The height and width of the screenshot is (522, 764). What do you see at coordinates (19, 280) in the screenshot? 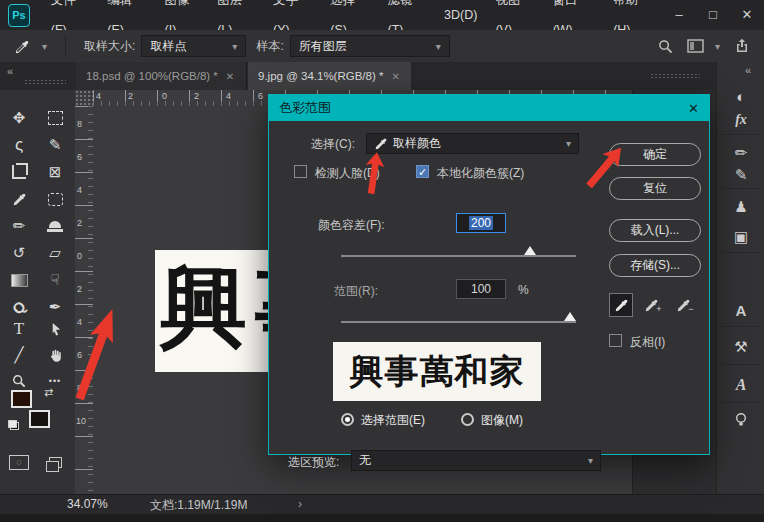
I see `gradient-tool` at bounding box center [19, 280].